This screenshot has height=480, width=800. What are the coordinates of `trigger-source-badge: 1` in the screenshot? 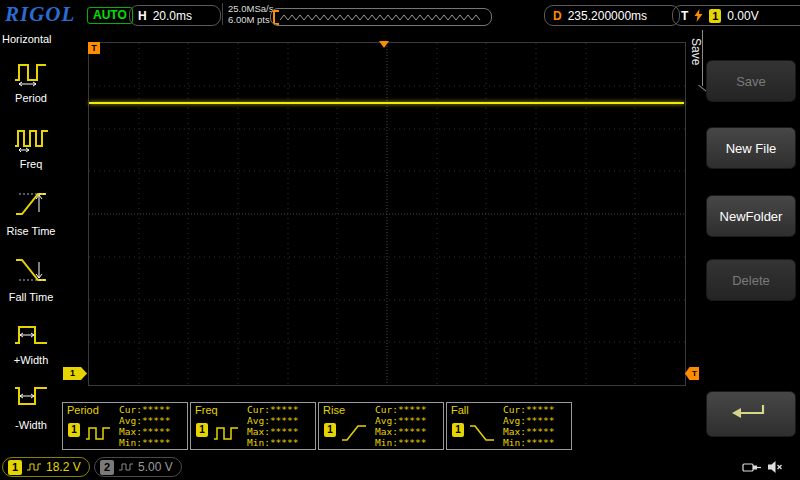 It's located at (715, 16).